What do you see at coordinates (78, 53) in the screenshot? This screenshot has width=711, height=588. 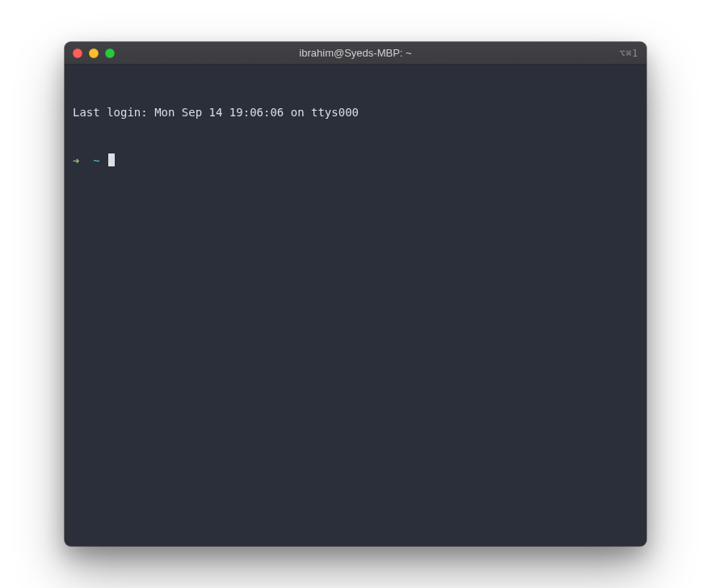 I see `close-button` at bounding box center [78, 53].